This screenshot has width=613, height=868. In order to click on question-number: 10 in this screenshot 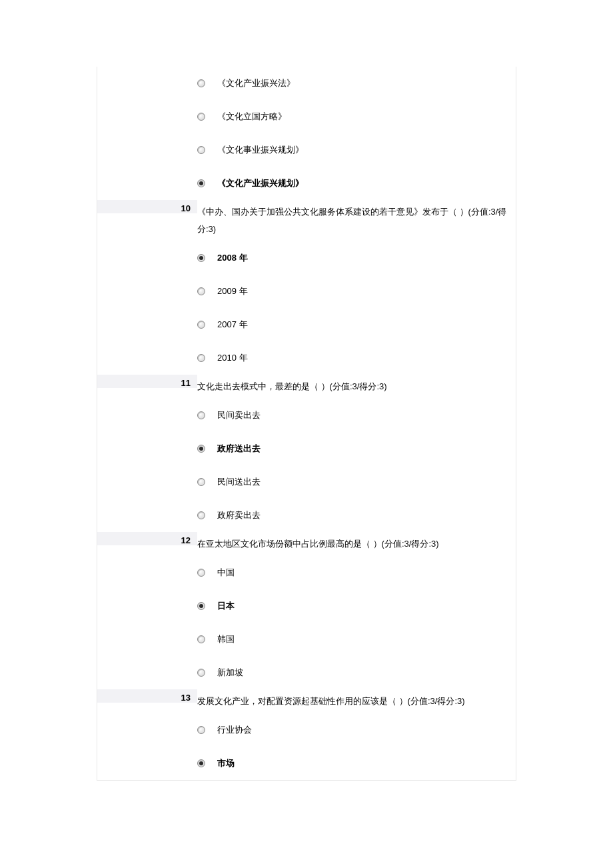, I will do `click(147, 207)`.